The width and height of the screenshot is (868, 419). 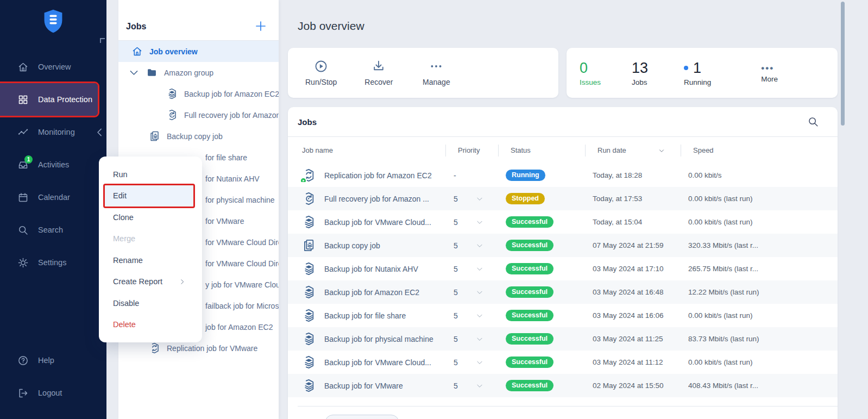 What do you see at coordinates (149, 196) in the screenshot?
I see `menu-item-edit: Edit` at bounding box center [149, 196].